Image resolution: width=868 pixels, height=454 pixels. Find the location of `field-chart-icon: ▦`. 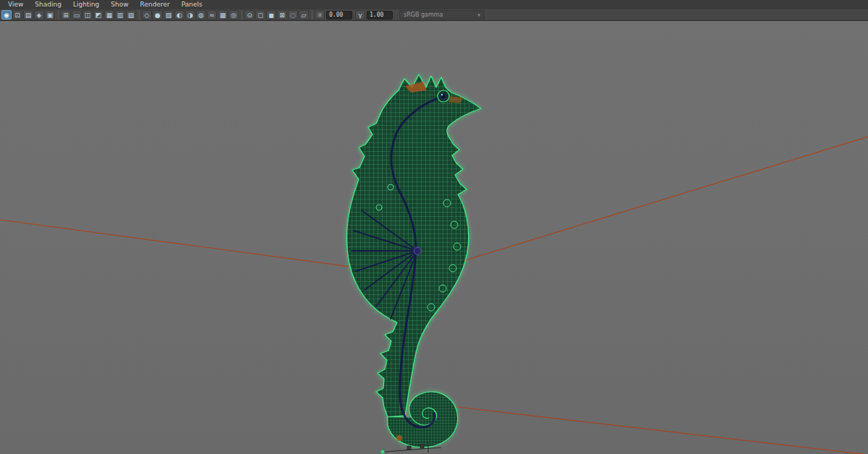

field-chart-icon: ▦ is located at coordinates (109, 14).